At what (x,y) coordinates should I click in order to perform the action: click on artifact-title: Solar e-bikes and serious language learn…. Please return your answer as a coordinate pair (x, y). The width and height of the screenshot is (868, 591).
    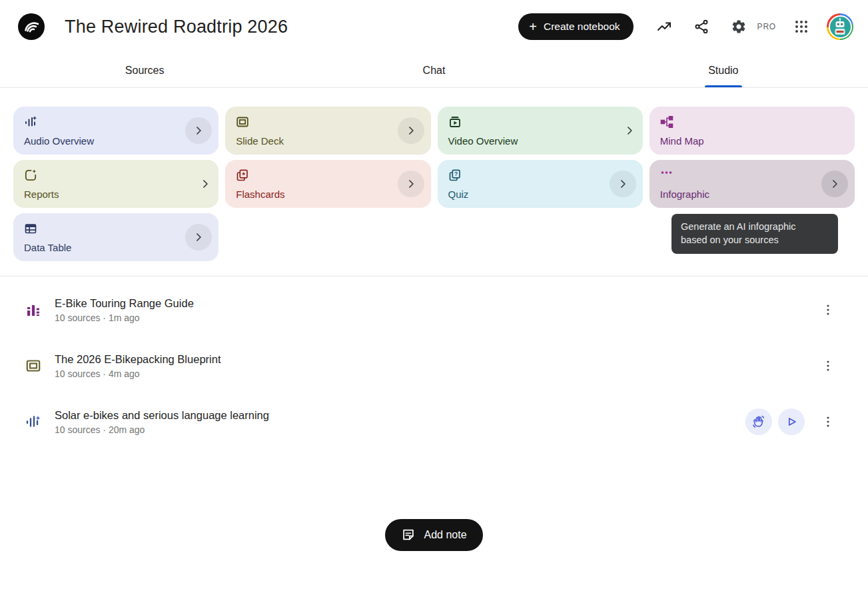
    Looking at the image, I should click on (162, 416).